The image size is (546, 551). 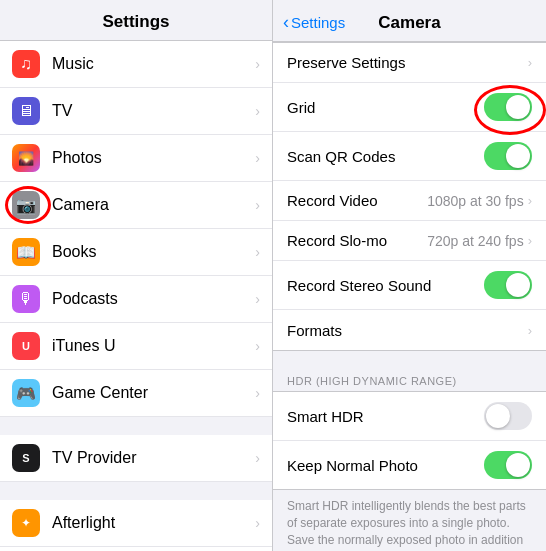 I want to click on record-stereo-toggle, so click(x=508, y=285).